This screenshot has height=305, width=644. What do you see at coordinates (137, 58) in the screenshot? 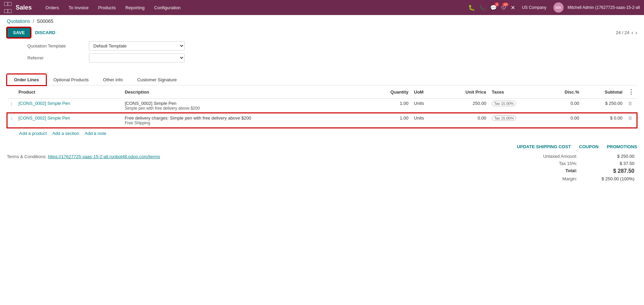
I see `referrer-input-wrap` at bounding box center [137, 58].